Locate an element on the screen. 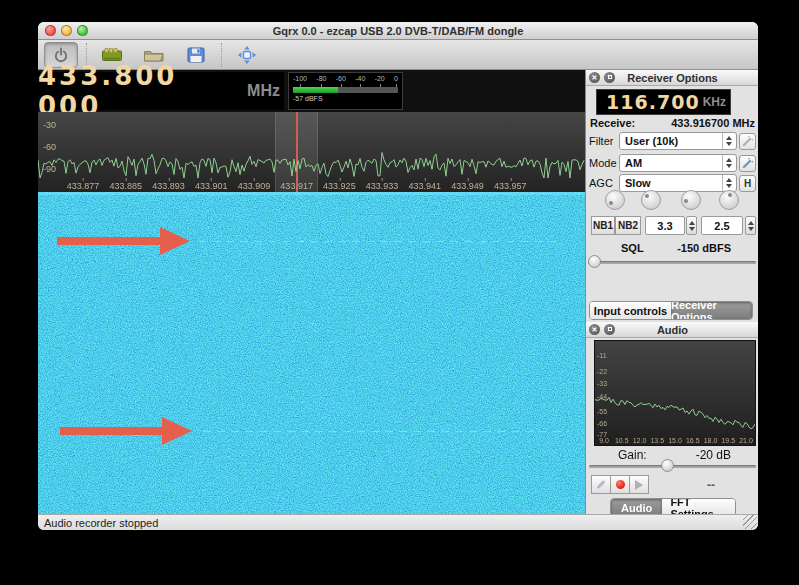 This screenshot has height=585, width=799. nb1-threshold-spinbox: 3.3 is located at coordinates (665, 226).